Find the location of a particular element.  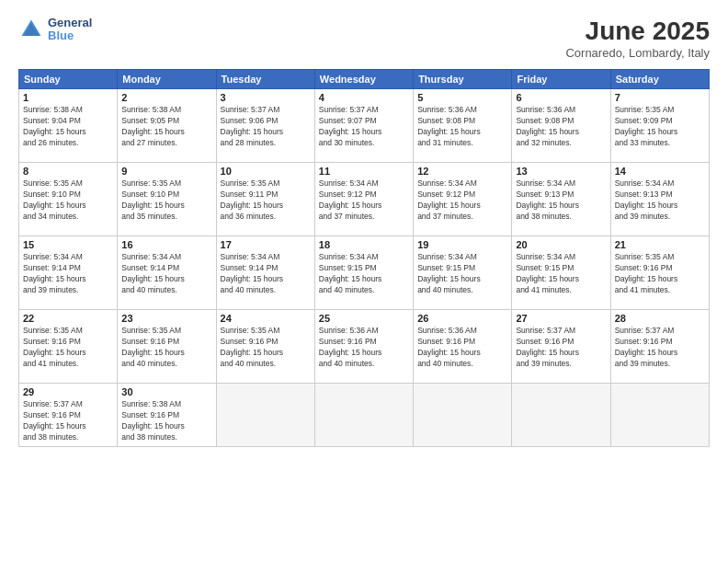

day-number: 30 is located at coordinates (166, 392).